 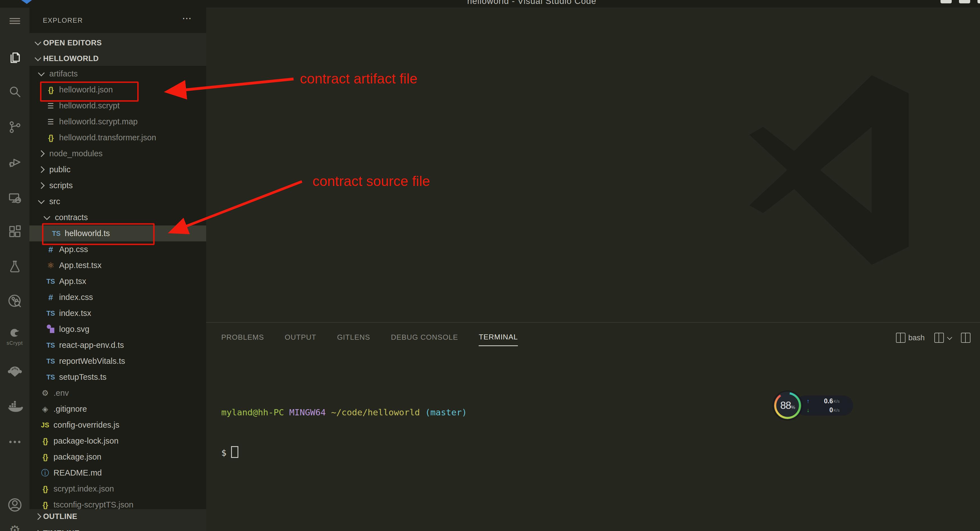 I want to click on open-editors-section: OPEN EDITORS, so click(x=118, y=43).